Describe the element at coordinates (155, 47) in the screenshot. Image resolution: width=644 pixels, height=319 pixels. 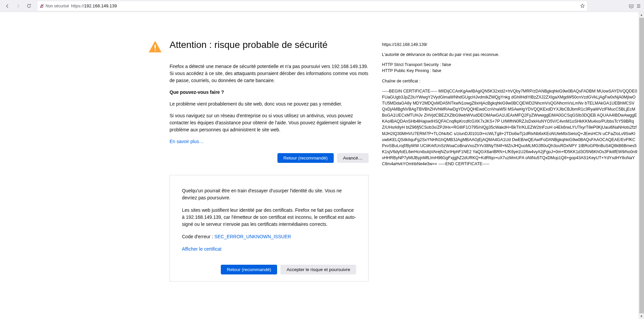
I see `warning-icon` at that location.